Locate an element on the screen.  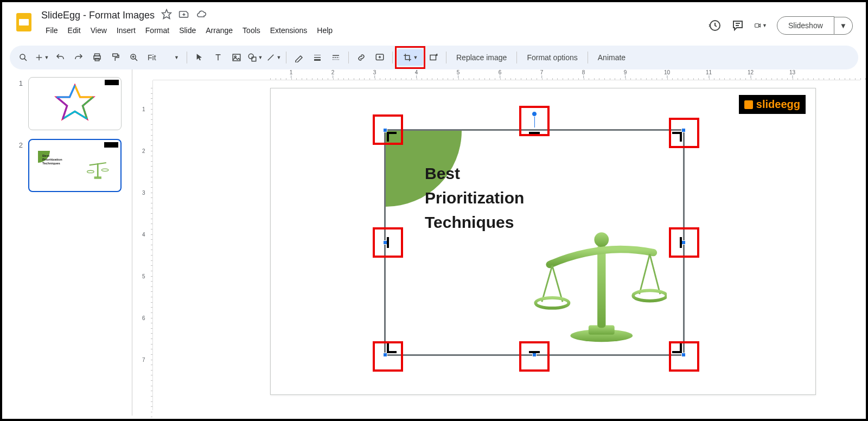
search-menus-icon is located at coordinates (23, 58).